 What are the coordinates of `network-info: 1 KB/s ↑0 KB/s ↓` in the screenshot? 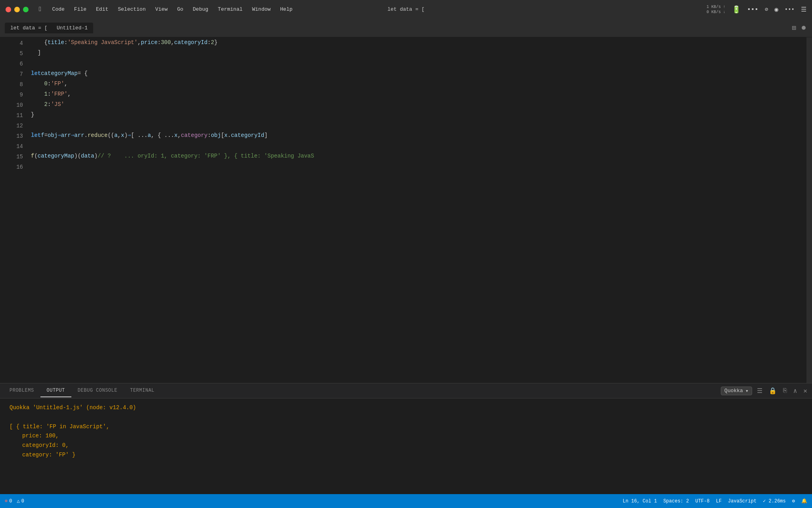 It's located at (716, 10).